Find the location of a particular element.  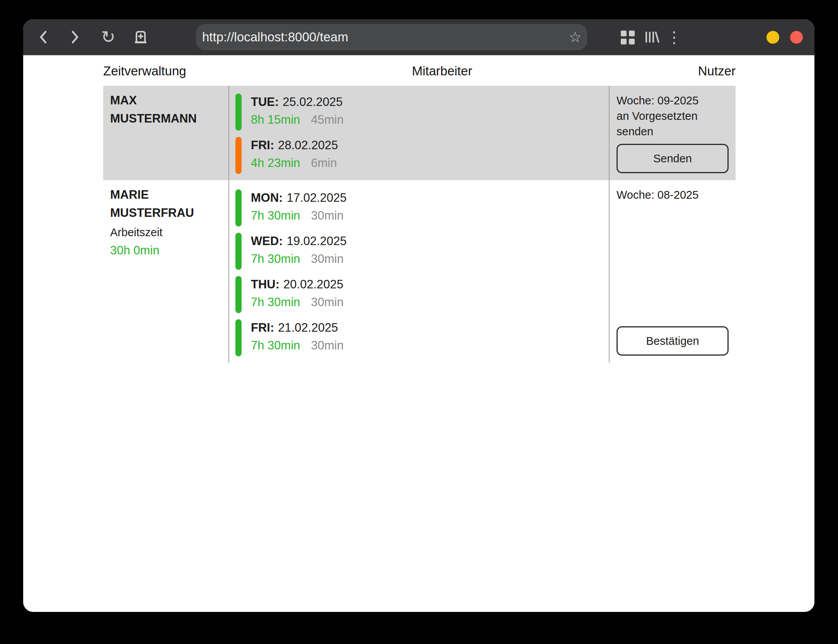

week-info-line: Woche: 08-2025 is located at coordinates (673, 195).